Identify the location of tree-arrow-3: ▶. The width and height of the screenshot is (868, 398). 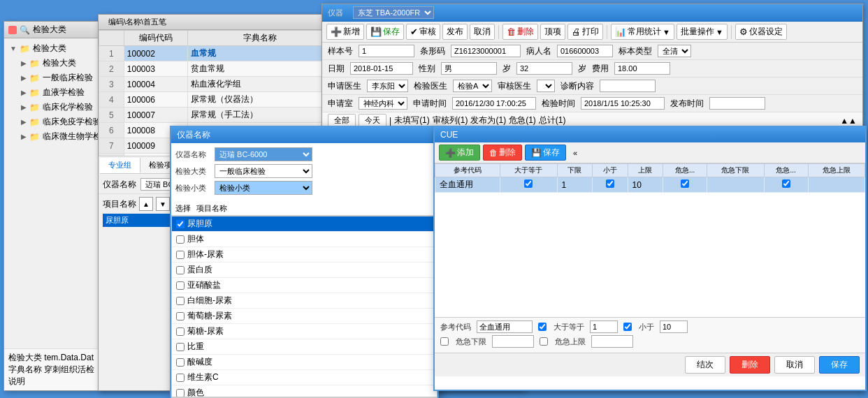
(24, 108).